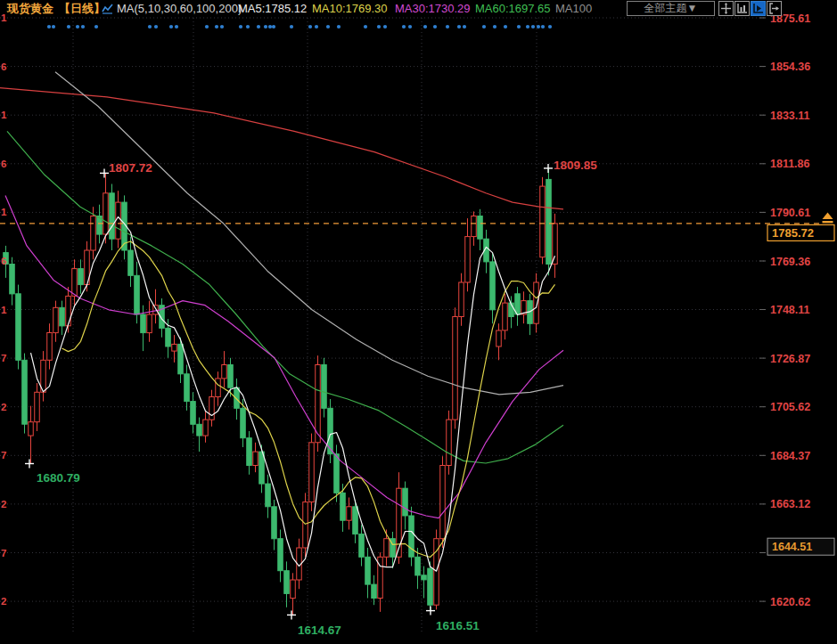  I want to click on svg-text: 1811.86, so click(790, 164).